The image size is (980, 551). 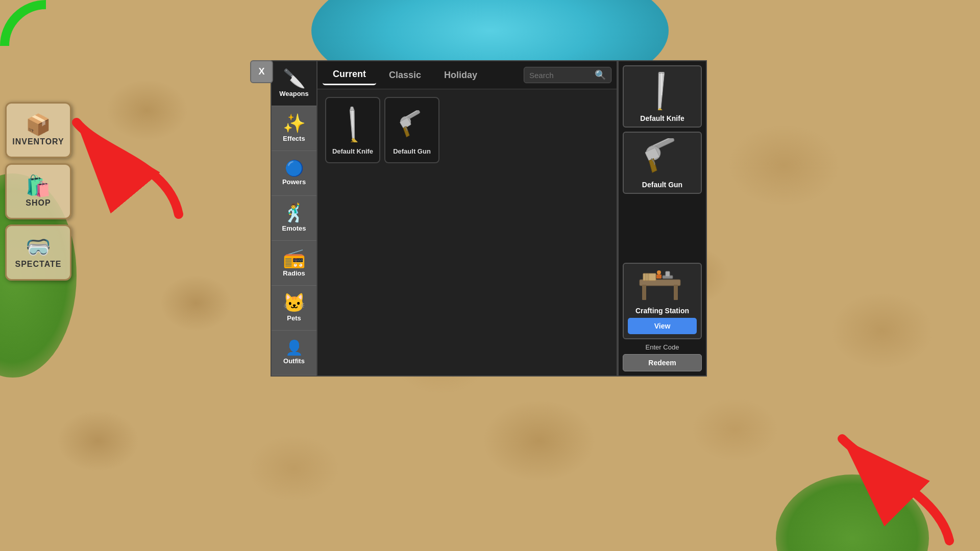 I want to click on category-sidebar: 🔪 Weapons ✨ Effects 🔵 Powers 🕺 Emotes 📻 …, so click(x=293, y=218).